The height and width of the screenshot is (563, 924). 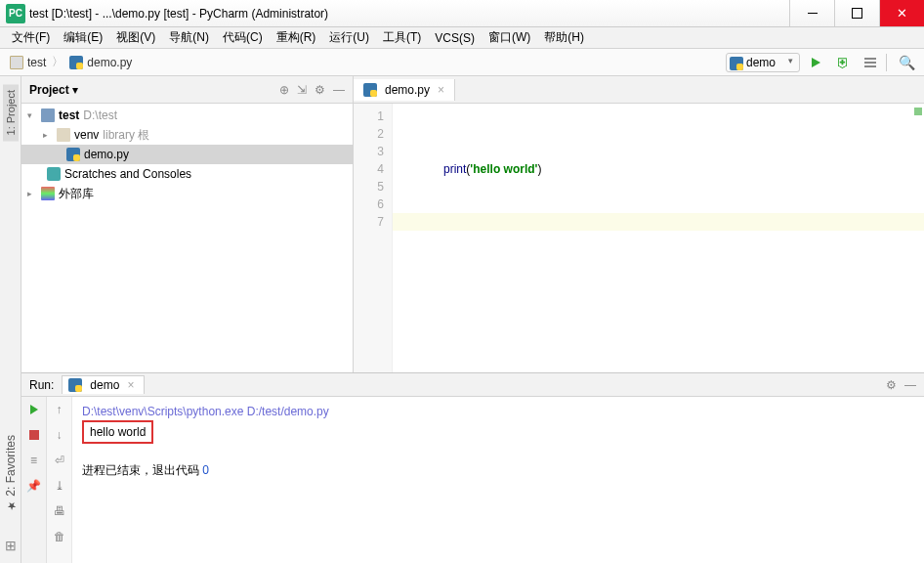 I want to click on run-command-line: D:\test\venv\Scripts\python.exe D:/test/…, so click(x=498, y=411).